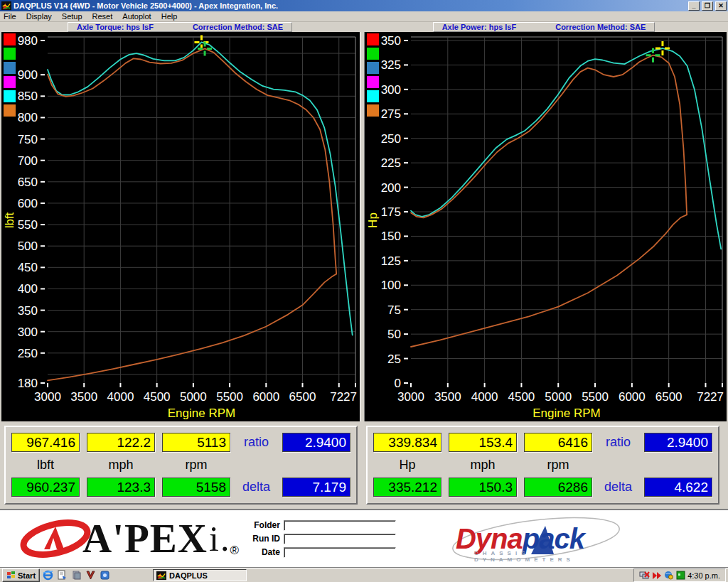 Image resolution: width=728 pixels, height=582 pixels. I want to click on svg-text: 225, so click(391, 163).